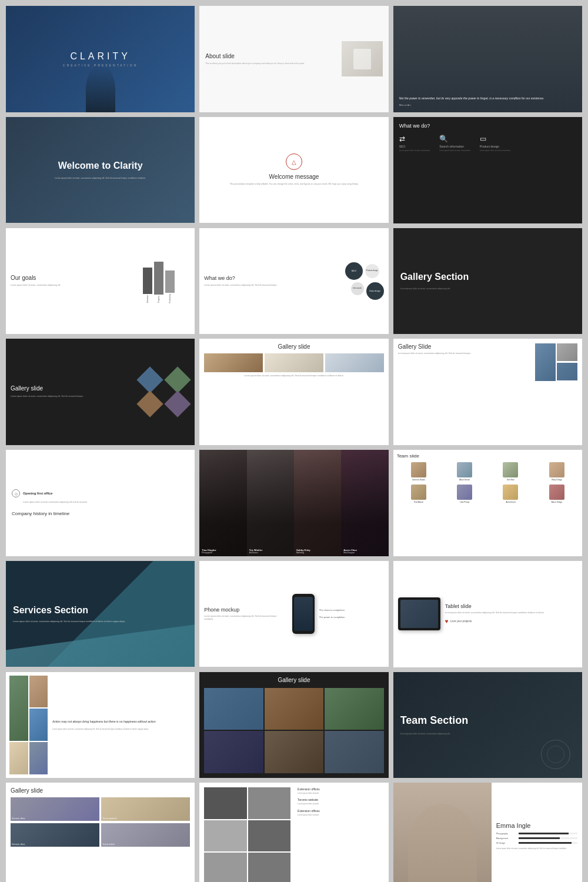 This screenshot has height=882, width=588. What do you see at coordinates (352, 617) in the screenshot?
I see `phone-callout-2: The power to completion` at bounding box center [352, 617].